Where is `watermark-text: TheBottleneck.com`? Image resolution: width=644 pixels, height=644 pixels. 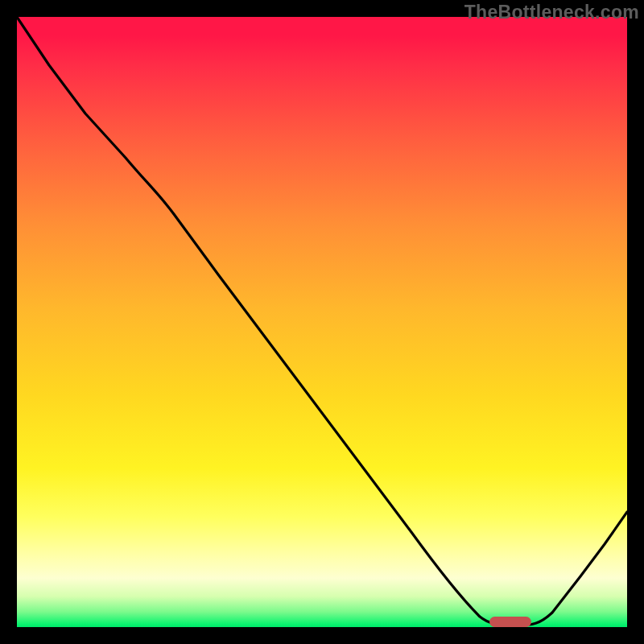 watermark-text: TheBottleneck.com is located at coordinates (552, 13).